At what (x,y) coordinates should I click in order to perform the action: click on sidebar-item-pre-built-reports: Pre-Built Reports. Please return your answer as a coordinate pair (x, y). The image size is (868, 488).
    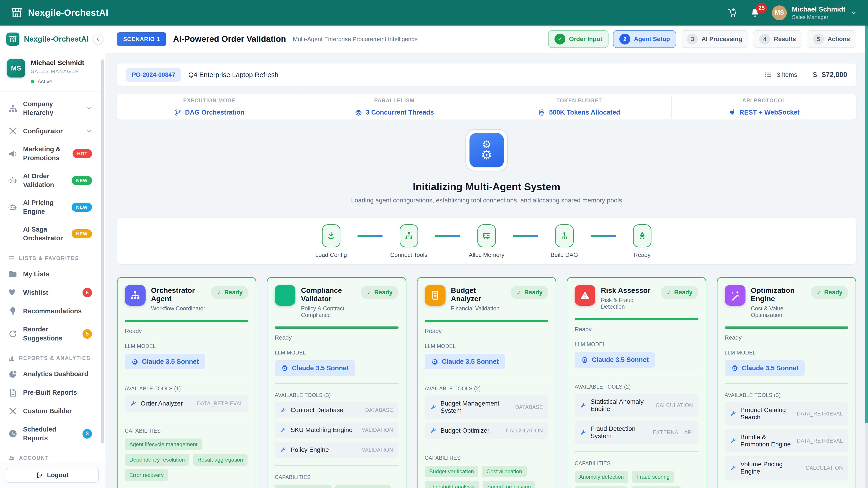
    Looking at the image, I should click on (53, 393).